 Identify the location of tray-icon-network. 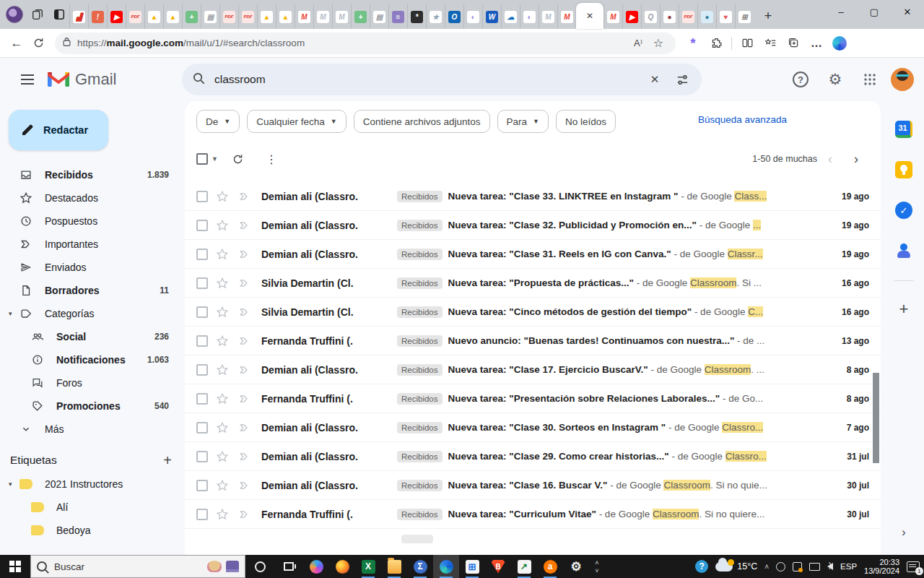
(814, 566).